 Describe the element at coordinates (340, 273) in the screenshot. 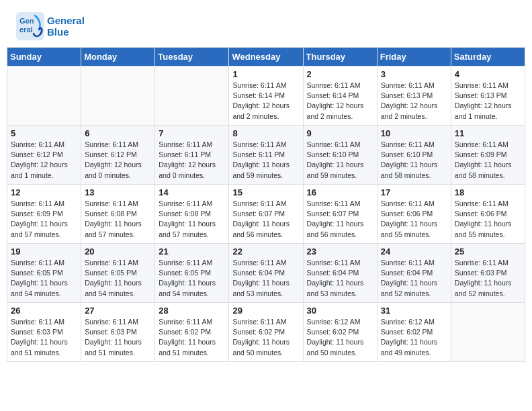

I see `calendar-cell: 23Sunrise: 6:11 AM Sunset: 6:04 PM Dayli…` at that location.